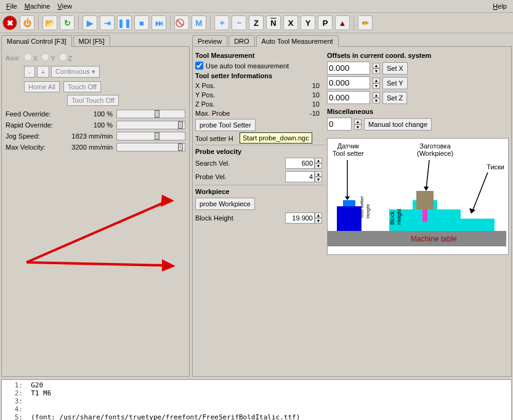 The image size is (513, 420). I want to click on tool-number-input, so click(339, 124).